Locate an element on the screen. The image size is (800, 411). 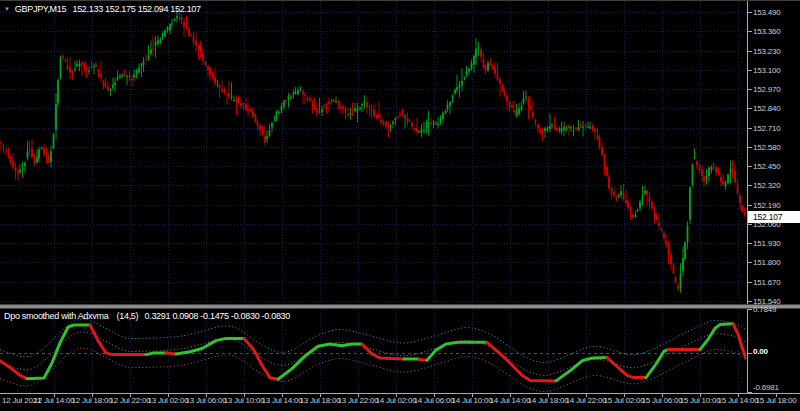
price-axis-label: 152.060 is located at coordinates (767, 224).